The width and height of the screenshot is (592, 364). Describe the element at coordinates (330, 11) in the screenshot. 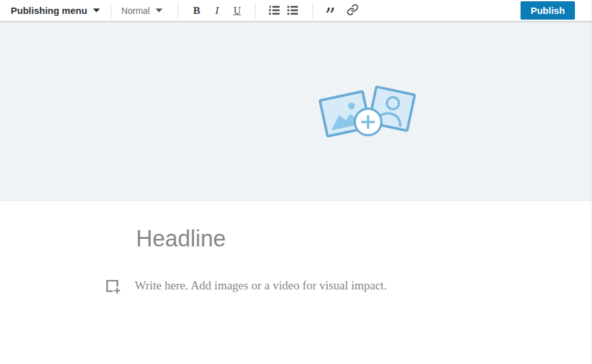

I see `blockquote-button: ”` at that location.